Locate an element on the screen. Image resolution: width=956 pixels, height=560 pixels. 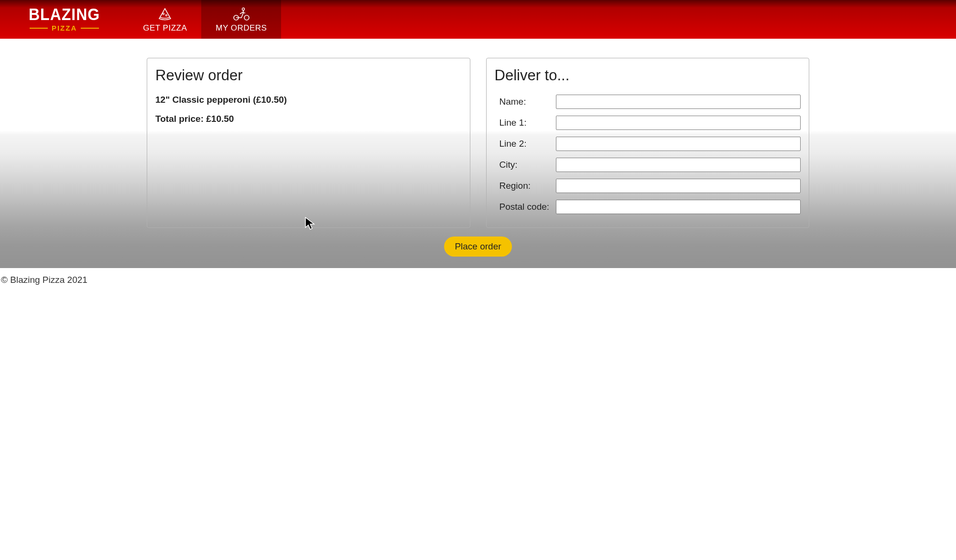
form-row-region: Region: is located at coordinates (648, 186).